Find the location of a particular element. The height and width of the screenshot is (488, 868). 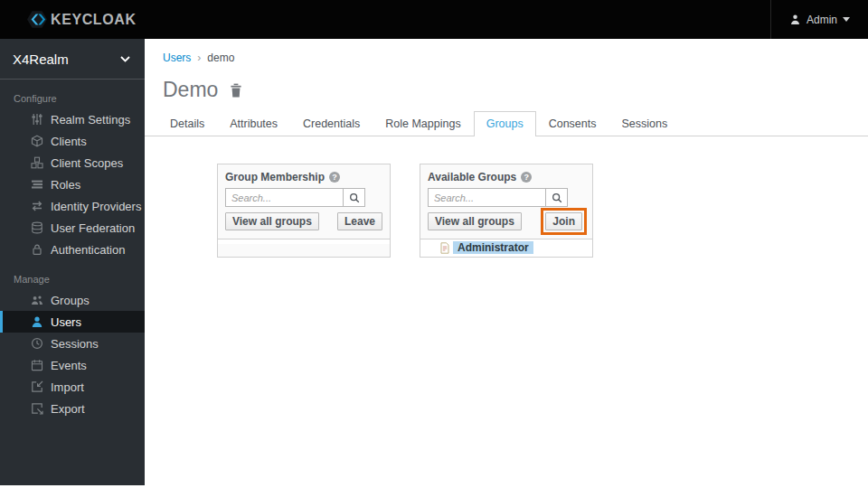

available-groups-panel: Available Groups ? View all groups Join is located at coordinates (506, 211).